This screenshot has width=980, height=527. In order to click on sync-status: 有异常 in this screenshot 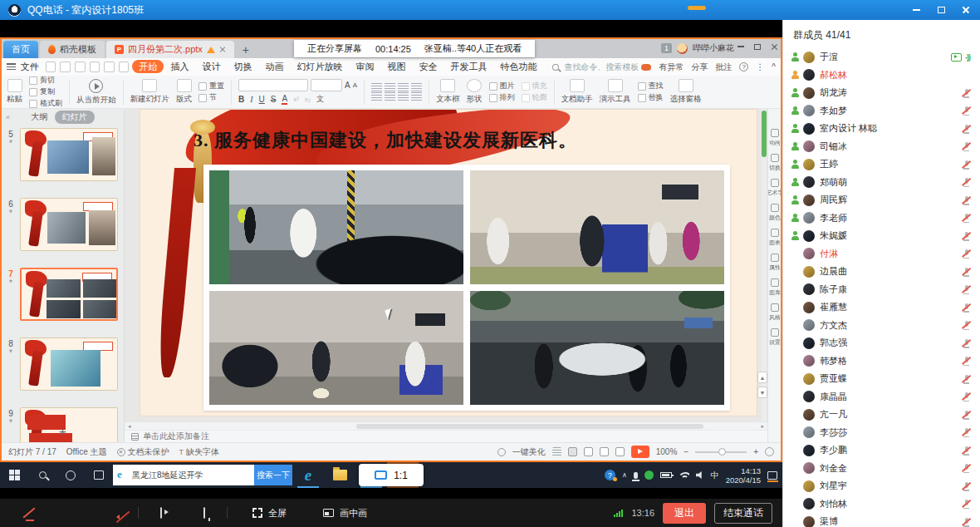, I will do `click(671, 67)`.